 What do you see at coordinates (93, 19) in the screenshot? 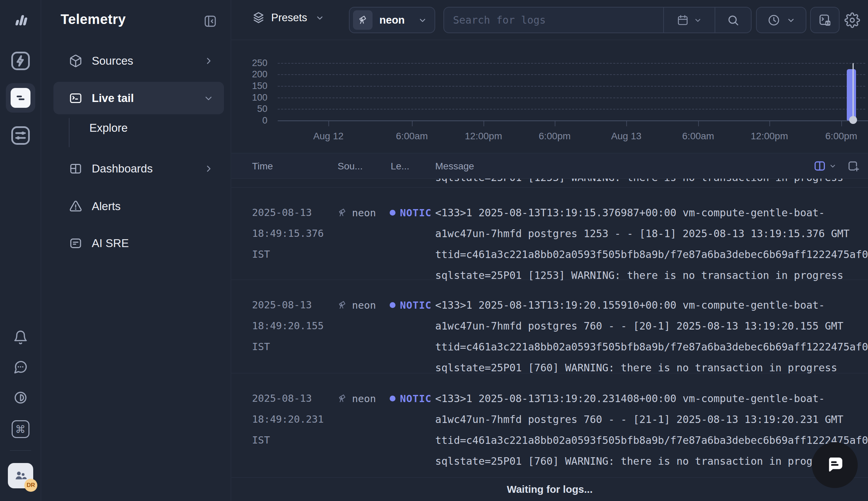
I see `sidebar-title: Telemetry` at bounding box center [93, 19].